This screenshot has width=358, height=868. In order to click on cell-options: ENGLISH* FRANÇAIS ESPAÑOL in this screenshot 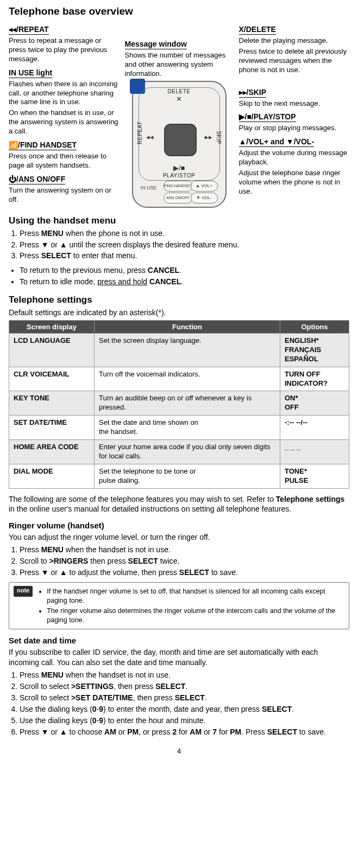, I will do `click(315, 350)`.